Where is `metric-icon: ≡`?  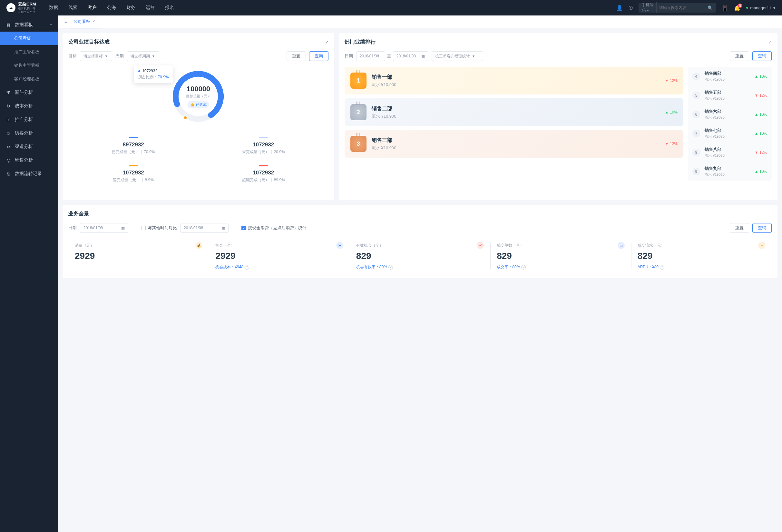
metric-icon: ≡ is located at coordinates (762, 246).